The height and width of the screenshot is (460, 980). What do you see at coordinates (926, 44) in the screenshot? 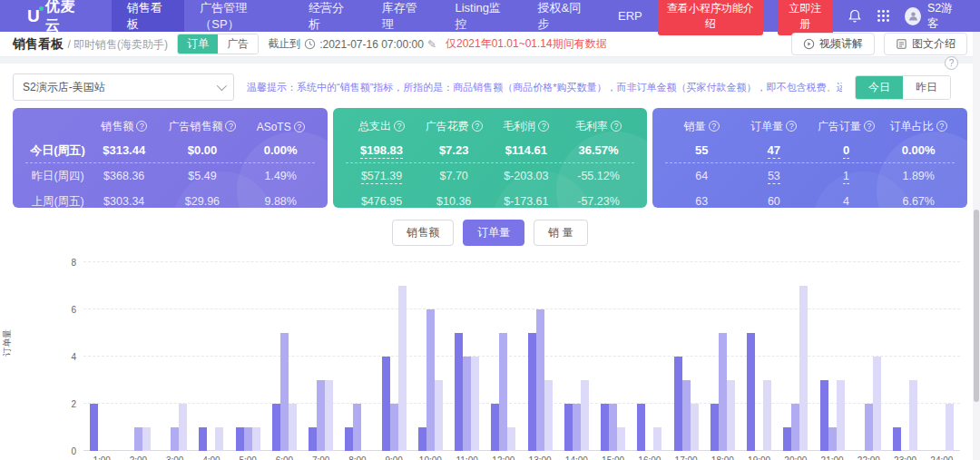
I see `image-guide-button: 图文介绍` at bounding box center [926, 44].